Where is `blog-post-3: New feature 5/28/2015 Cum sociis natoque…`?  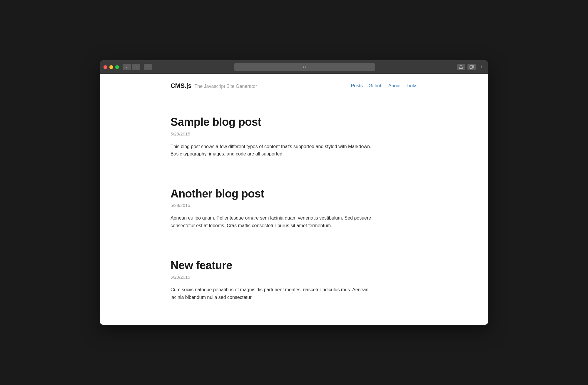
blog-post-3: New feature 5/28/2015 Cum sociis natoque… is located at coordinates (294, 280).